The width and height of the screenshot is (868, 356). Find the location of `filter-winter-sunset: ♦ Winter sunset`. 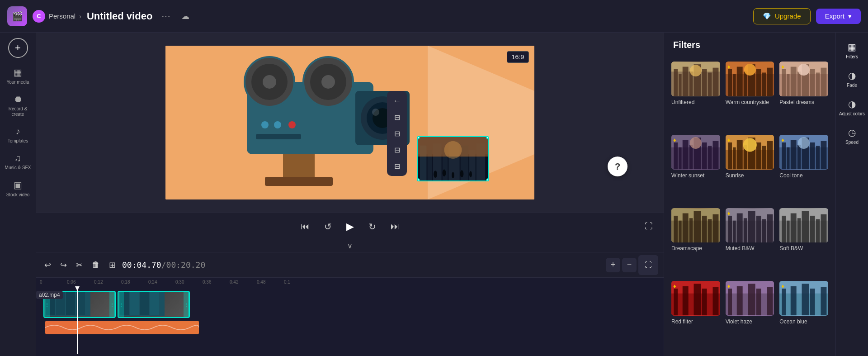

filter-winter-sunset: ♦ Winter sunset is located at coordinates (696, 169).